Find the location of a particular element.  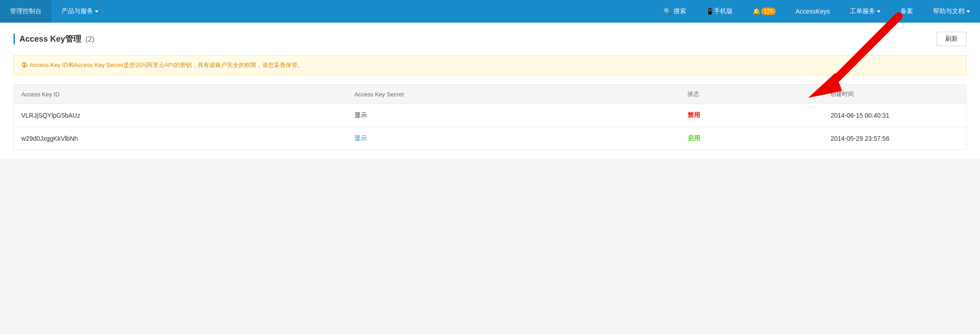

table-row: w29d0JxggKkVlbNh 显示 启用 2014-05-29 23:57:… is located at coordinates (490, 138).